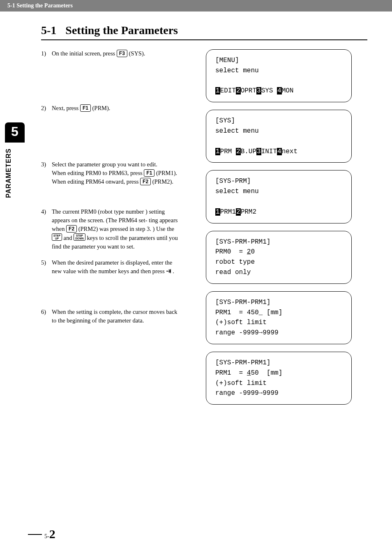 This screenshot has height=555, width=392. Describe the element at coordinates (279, 196) in the screenshot. I see `lcd-screen-sys-prm: [SYS-PRM] select menu 1PRM12PRM2` at that location.